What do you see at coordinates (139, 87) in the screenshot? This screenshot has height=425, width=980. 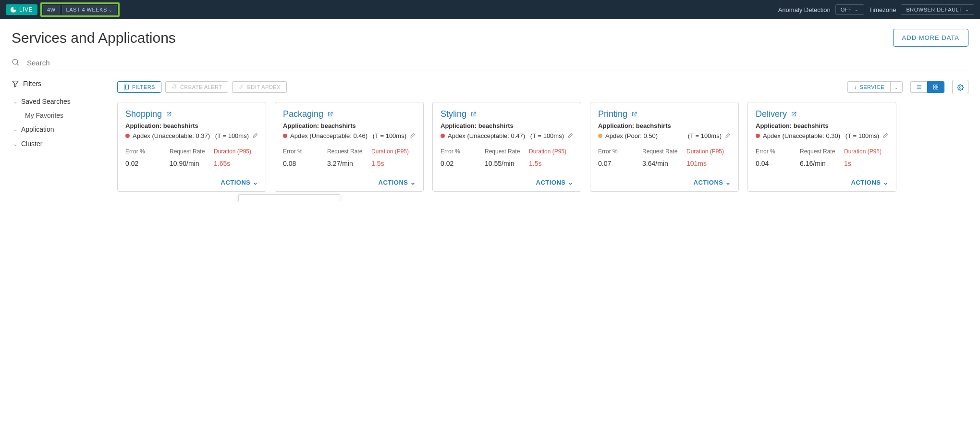 I see `filters-button: FILTERS` at bounding box center [139, 87].